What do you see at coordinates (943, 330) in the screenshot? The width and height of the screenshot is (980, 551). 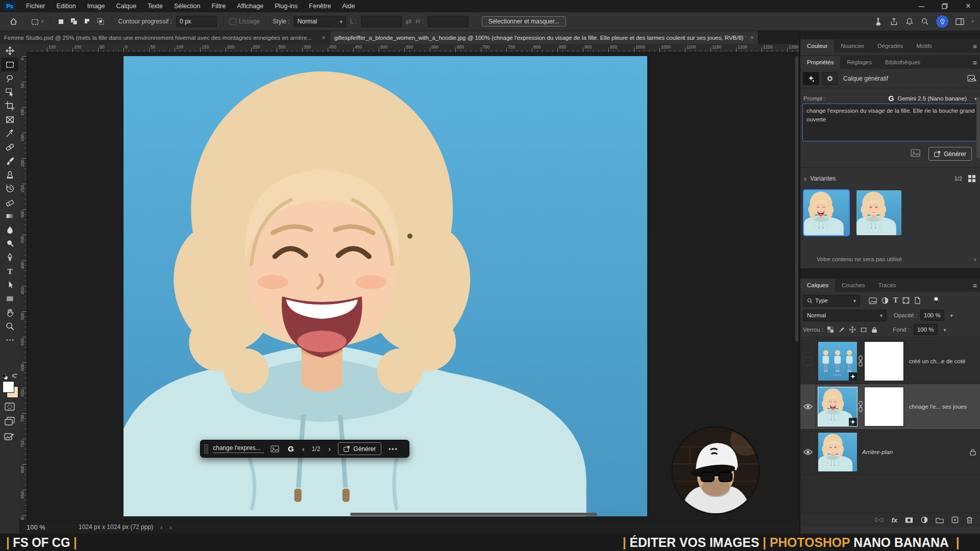 I see `chevron-down-icon: ▾` at bounding box center [943, 330].